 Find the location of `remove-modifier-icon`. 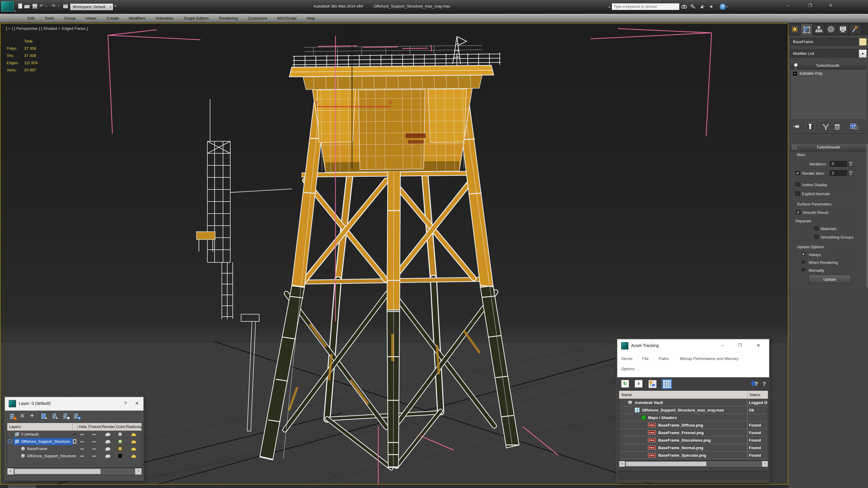

remove-modifier-icon is located at coordinates (837, 127).